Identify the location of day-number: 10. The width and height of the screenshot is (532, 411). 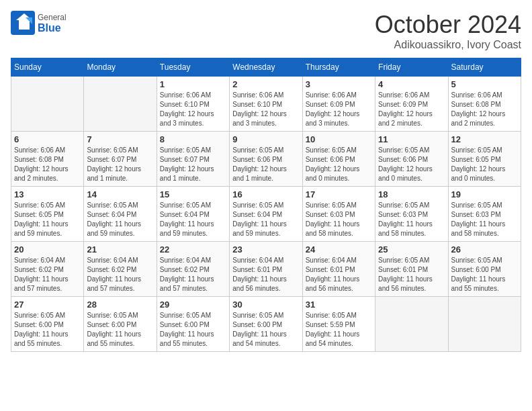
(339, 140).